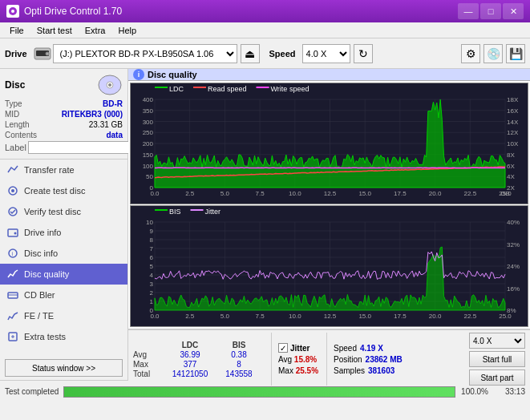 This screenshot has width=530, height=420. Describe the element at coordinates (307, 370) in the screenshot. I see `jitter-max: 25.5%` at that location.